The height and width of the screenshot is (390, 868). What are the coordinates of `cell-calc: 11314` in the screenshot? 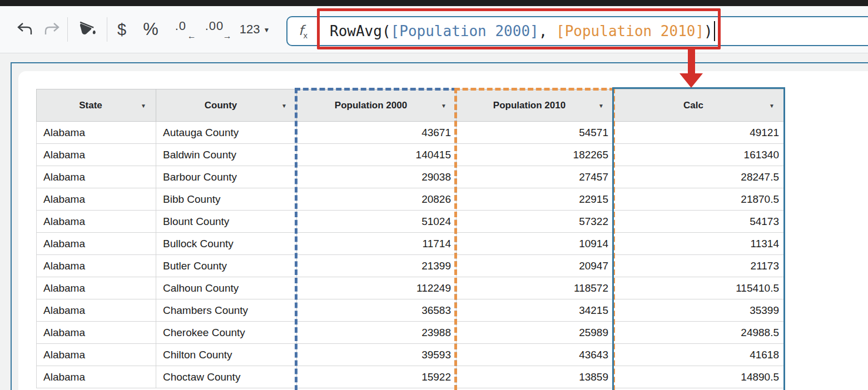 It's located at (700, 244).